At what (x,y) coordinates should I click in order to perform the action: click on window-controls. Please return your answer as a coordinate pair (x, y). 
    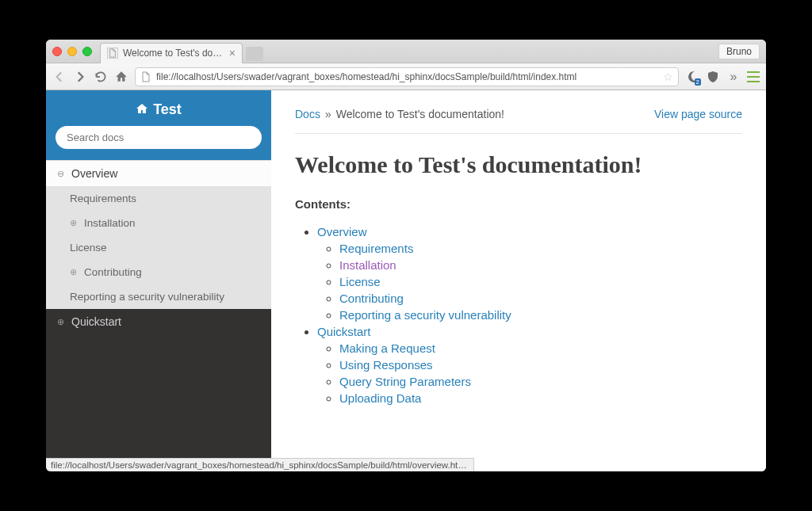
    Looking at the image, I should click on (72, 51).